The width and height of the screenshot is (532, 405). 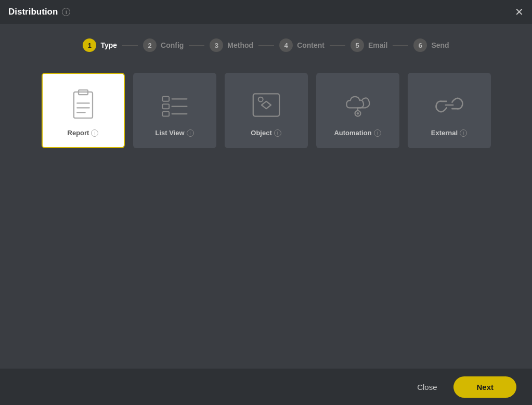 What do you see at coordinates (95, 133) in the screenshot?
I see `card-info-report: i` at bounding box center [95, 133].